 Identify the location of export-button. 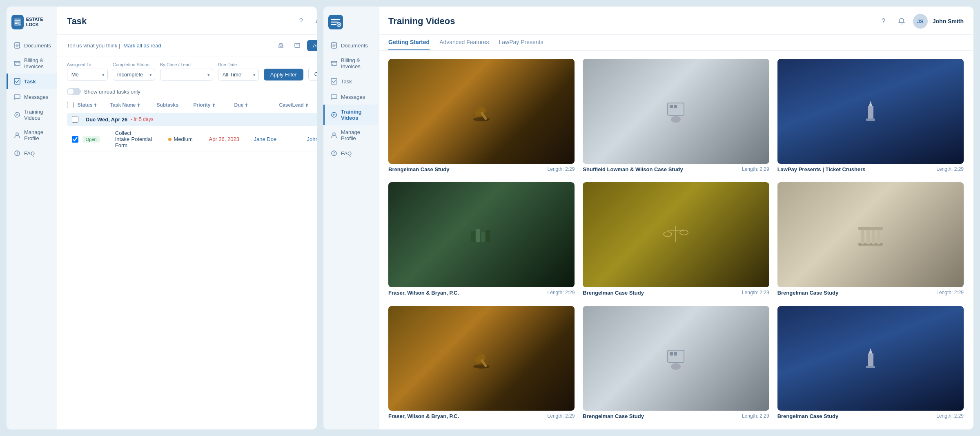
(297, 45).